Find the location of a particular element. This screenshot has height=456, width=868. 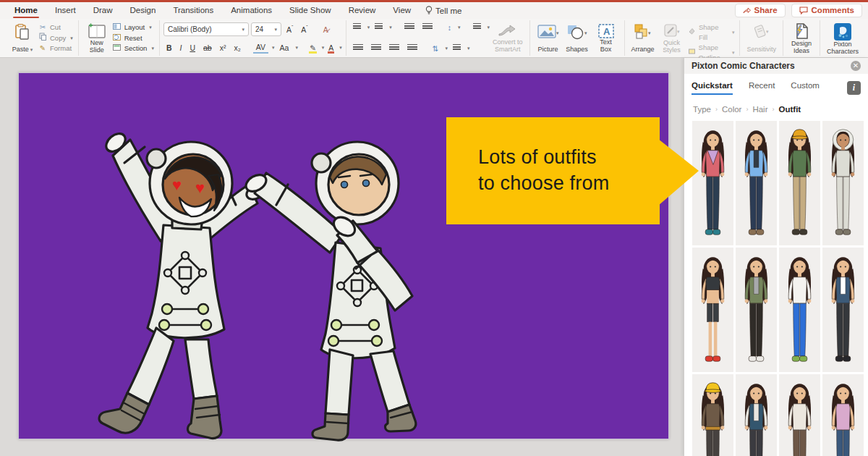

format-label: Format is located at coordinates (61, 48).